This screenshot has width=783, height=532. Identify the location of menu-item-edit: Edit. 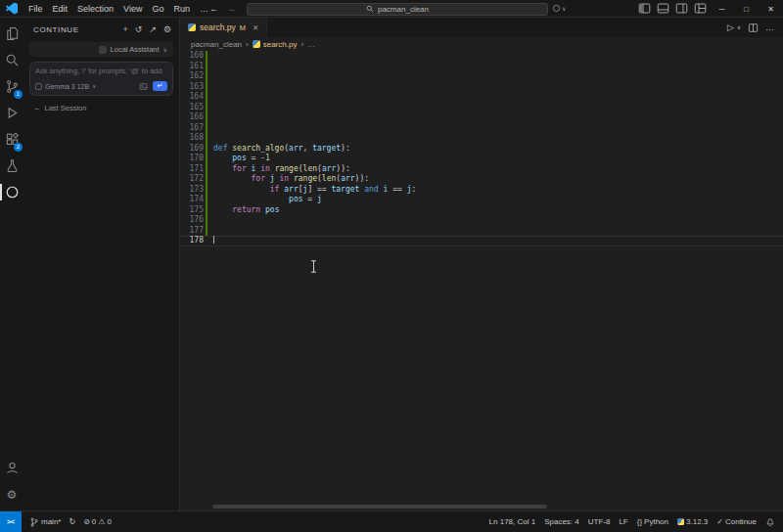
(61, 9).